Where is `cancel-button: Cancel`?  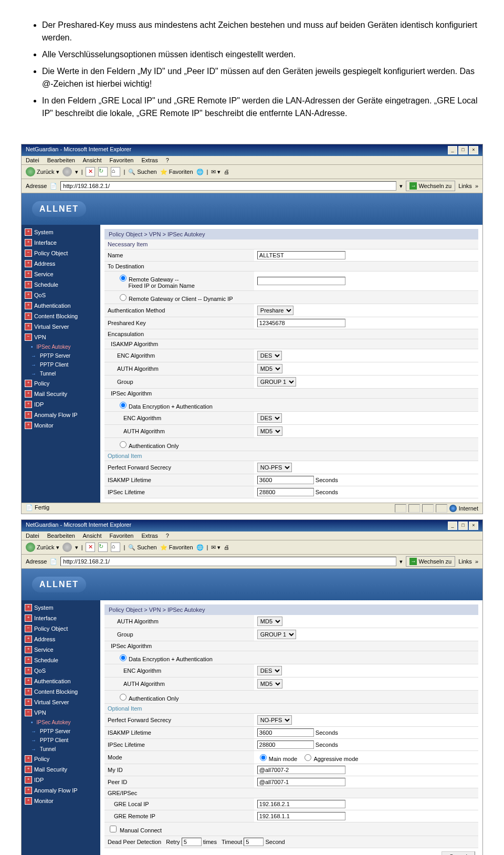
cancel-button: Cancel is located at coordinates (458, 853).